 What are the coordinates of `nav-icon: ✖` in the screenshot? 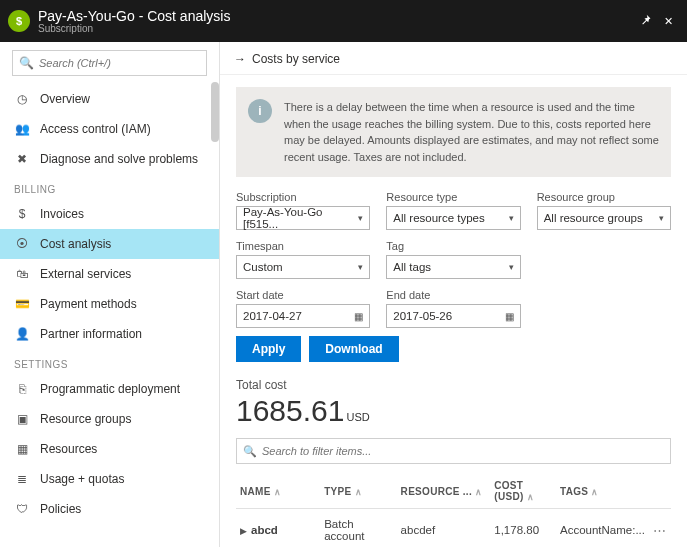 It's located at (22, 159).